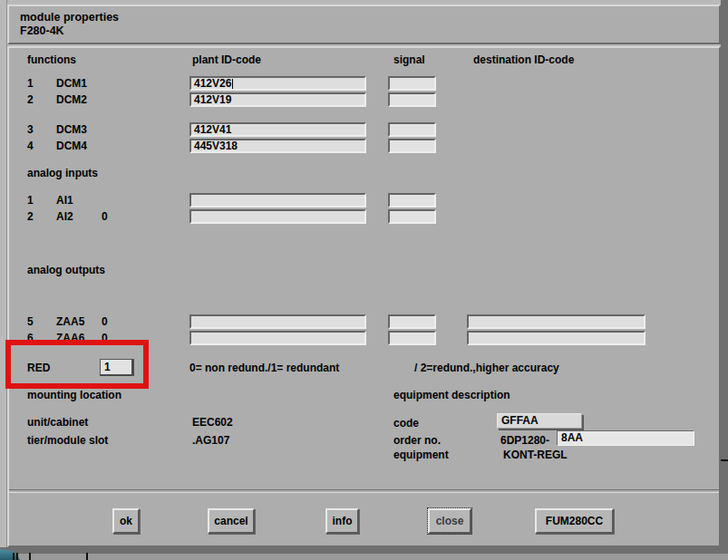  I want to click on order-no-label: order no., so click(417, 440).